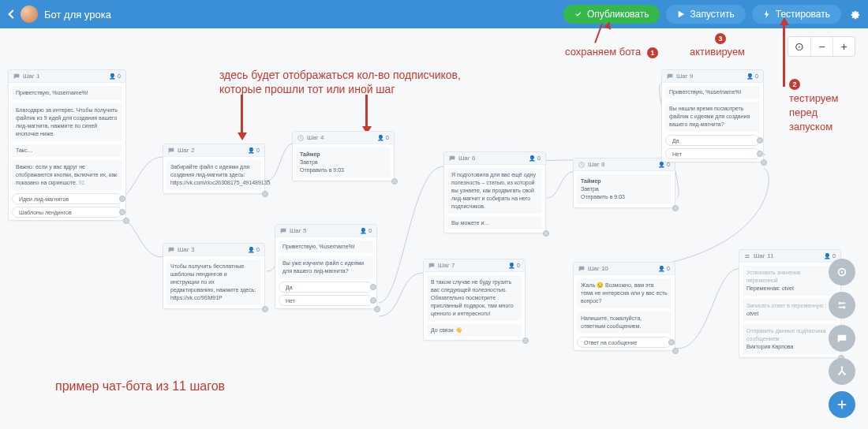 The height and width of the screenshot is (429, 868). What do you see at coordinates (623, 268) in the screenshot?
I see `step-title: Шаг 10` at bounding box center [623, 268].